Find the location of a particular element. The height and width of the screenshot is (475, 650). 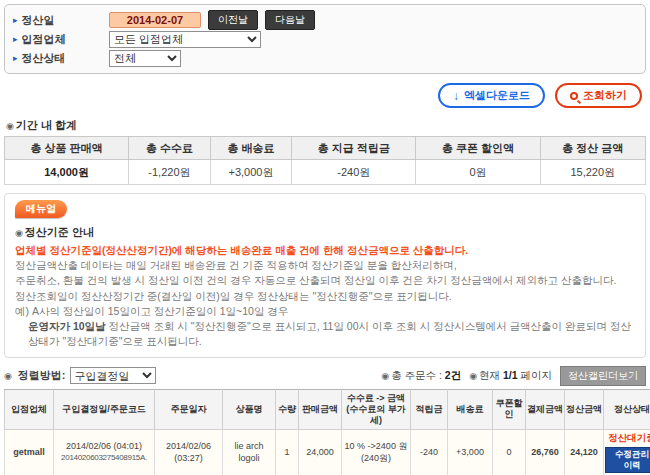

cell-reserve: -240 is located at coordinates (430, 452).